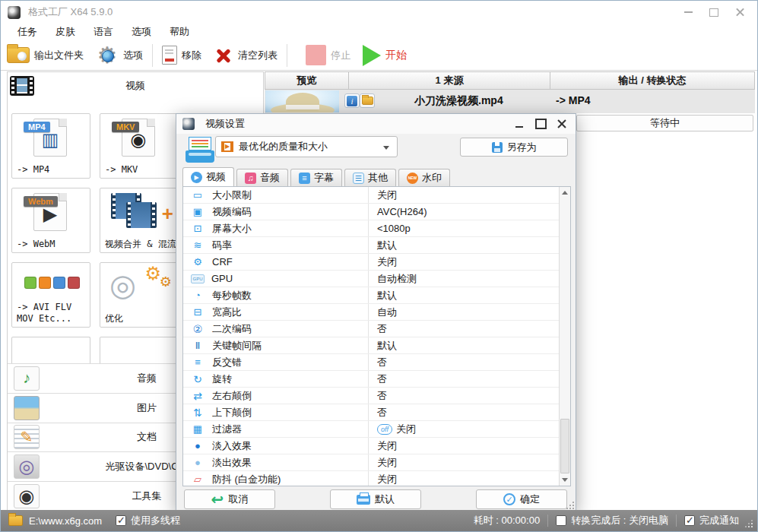 The image size is (758, 532). What do you see at coordinates (749, 524) in the screenshot?
I see `statusbar-resize-grip` at bounding box center [749, 524].